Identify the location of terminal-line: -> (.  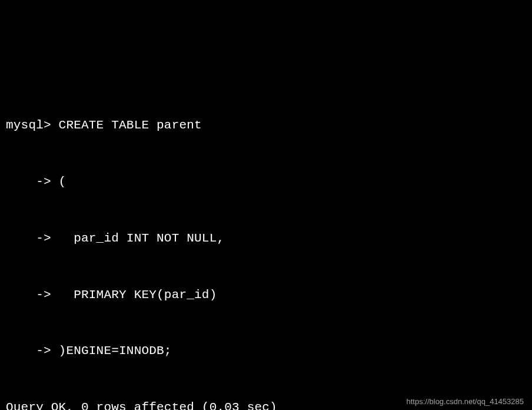
(266, 182).